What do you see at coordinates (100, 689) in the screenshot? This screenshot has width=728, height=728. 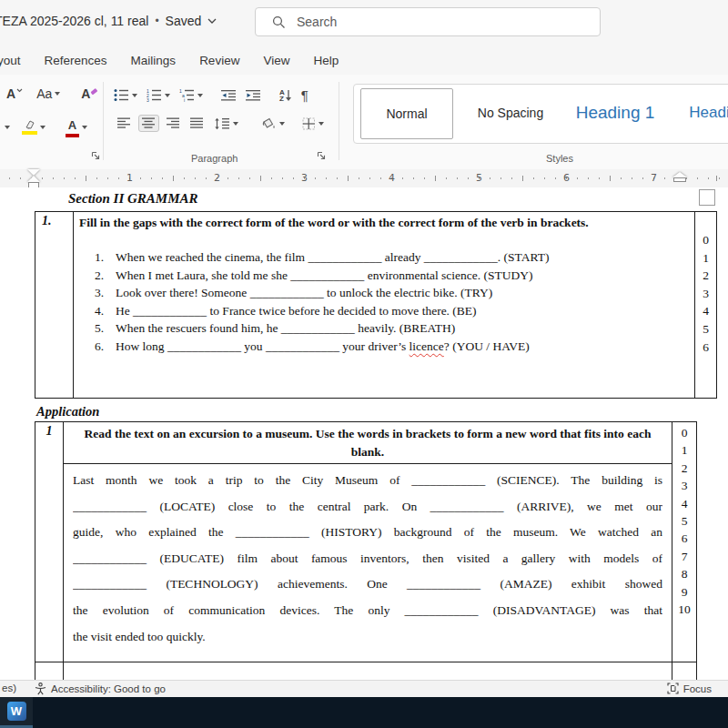 I see `accessibility-status: Accessibility: Good to go` at bounding box center [100, 689].